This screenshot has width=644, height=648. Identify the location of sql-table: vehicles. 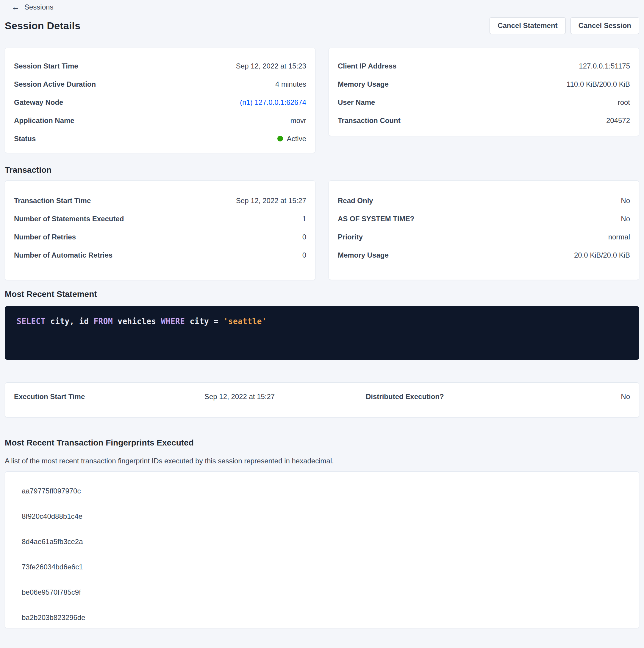
(137, 321).